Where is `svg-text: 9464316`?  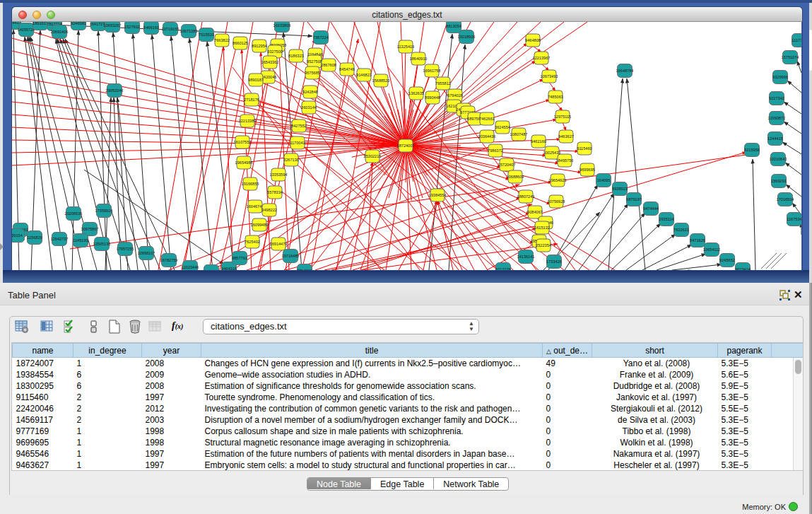
svg-text: 9464316 is located at coordinates (229, 269).